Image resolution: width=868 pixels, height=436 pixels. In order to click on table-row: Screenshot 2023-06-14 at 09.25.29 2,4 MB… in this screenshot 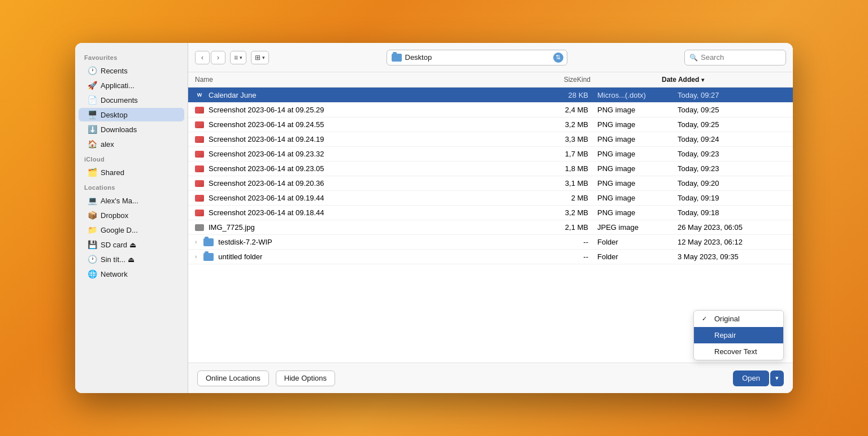, I will do `click(491, 110)`.